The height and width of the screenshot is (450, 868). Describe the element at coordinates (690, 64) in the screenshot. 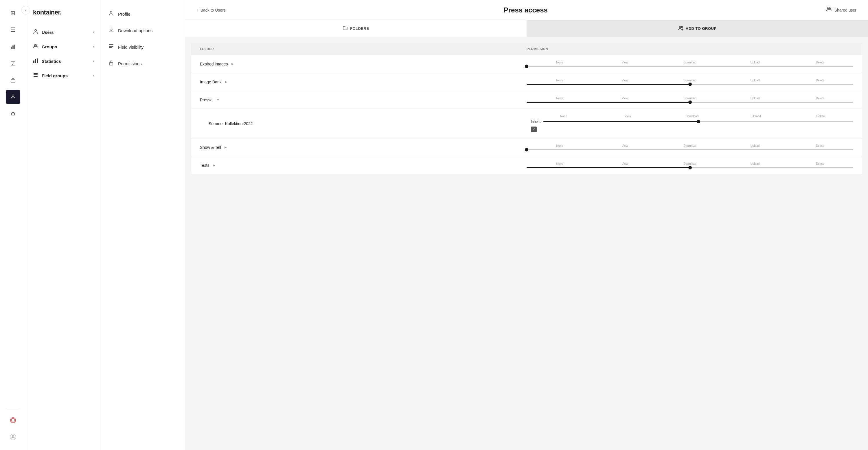

I see `permission-slider-expired: None View Download Upload Delete` at that location.